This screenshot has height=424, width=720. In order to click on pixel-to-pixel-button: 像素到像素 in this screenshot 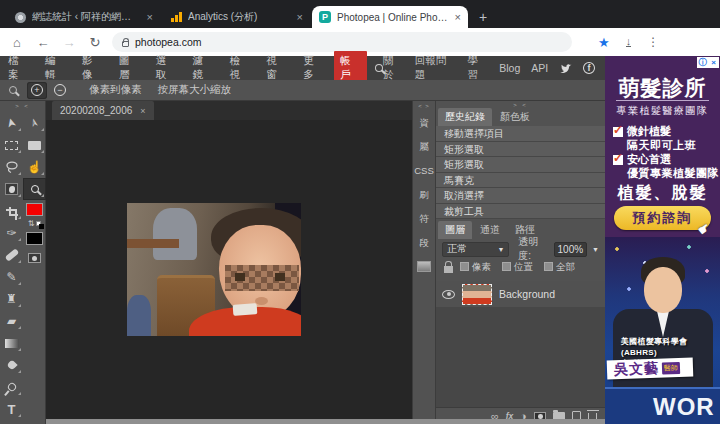, I will do `click(116, 90)`.